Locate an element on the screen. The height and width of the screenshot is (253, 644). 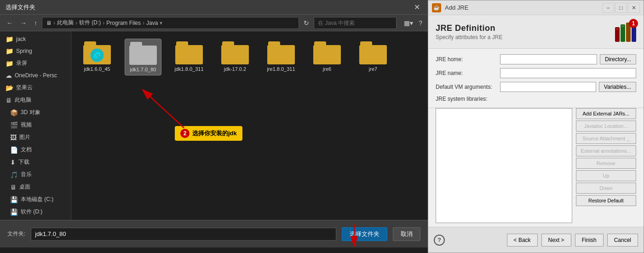
libraries-list is located at coordinates (504, 166).